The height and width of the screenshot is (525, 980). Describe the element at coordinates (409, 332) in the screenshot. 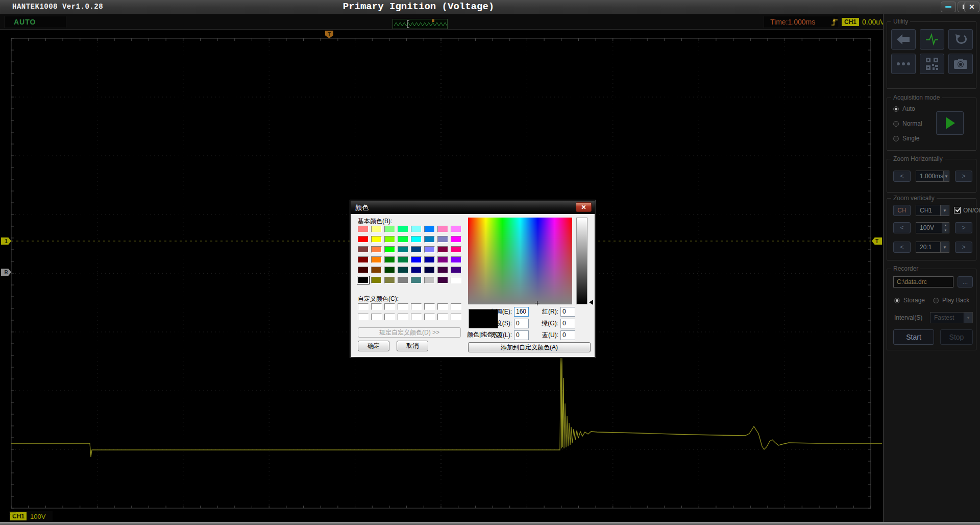

I see `define-custom-colors-button: 规定自定义颜色(D) >>` at that location.